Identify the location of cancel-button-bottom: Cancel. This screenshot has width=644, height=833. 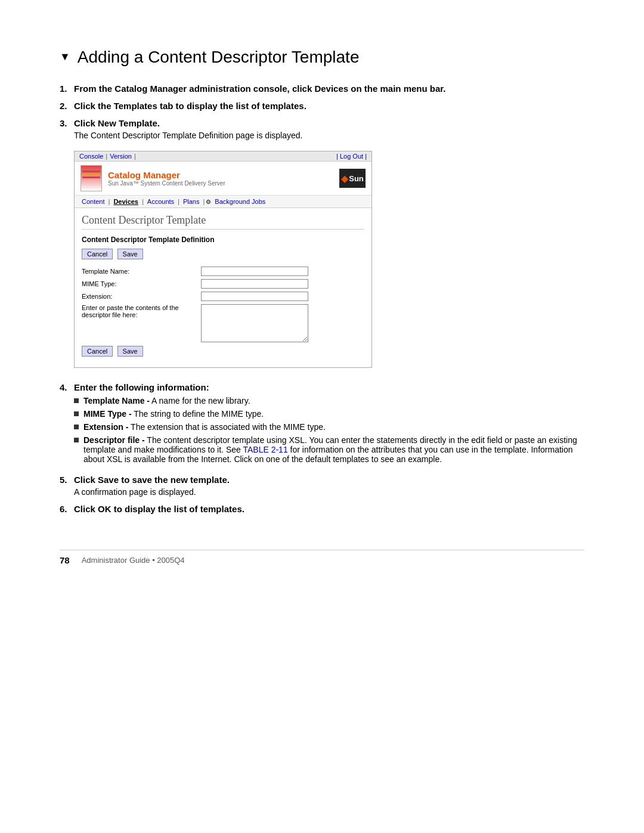
(97, 351).